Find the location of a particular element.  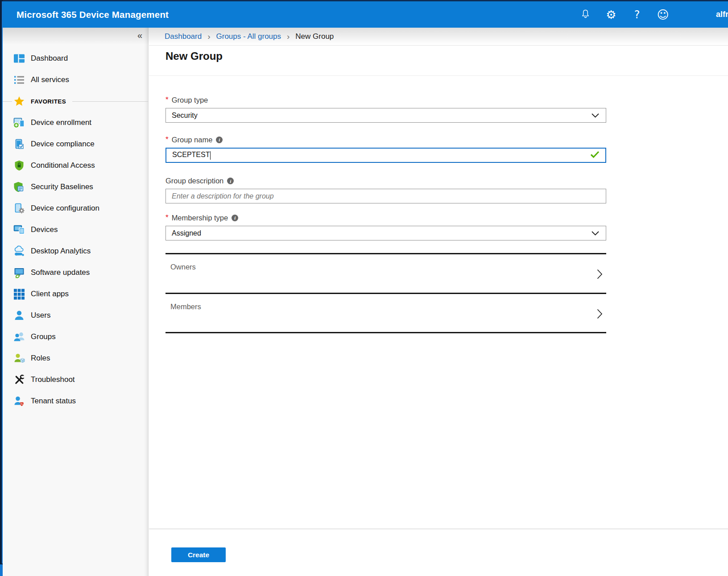

group-type-label: * Group type is located at coordinates (386, 100).